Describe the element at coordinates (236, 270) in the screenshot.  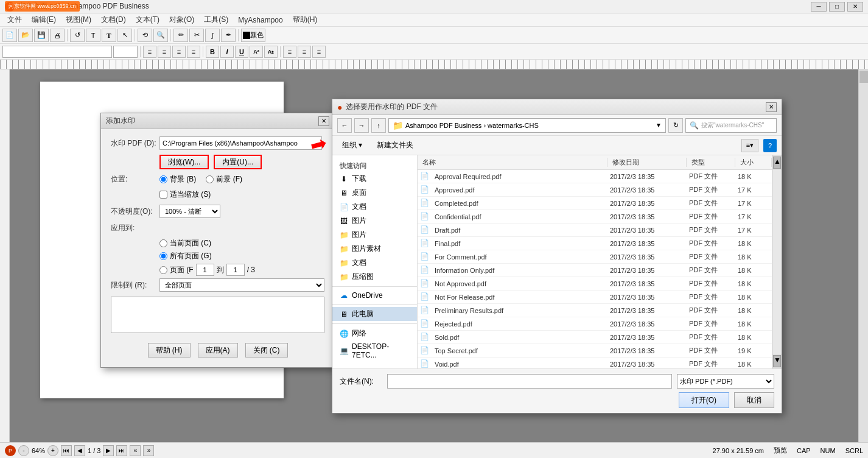
I see `page-to-input` at that location.